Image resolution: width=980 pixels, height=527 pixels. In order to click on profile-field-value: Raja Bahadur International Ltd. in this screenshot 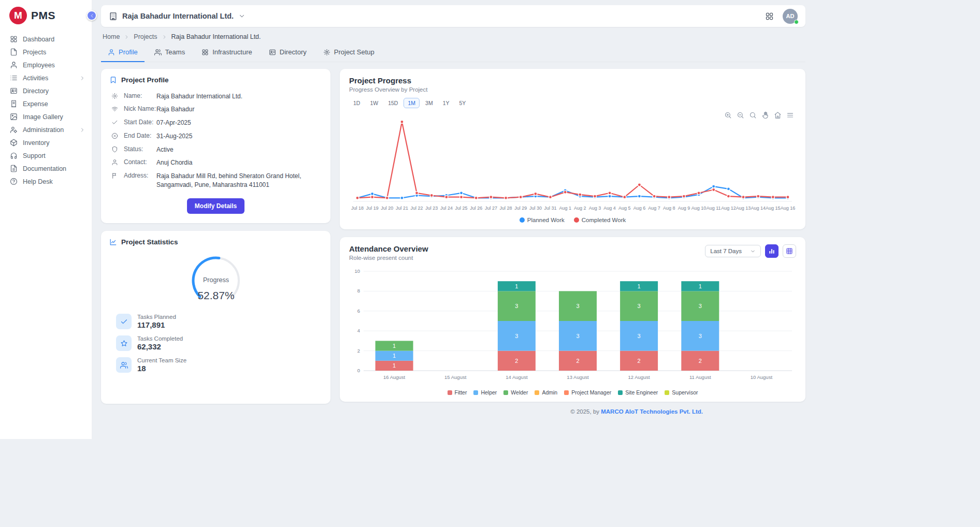, I will do `click(238, 96)`.